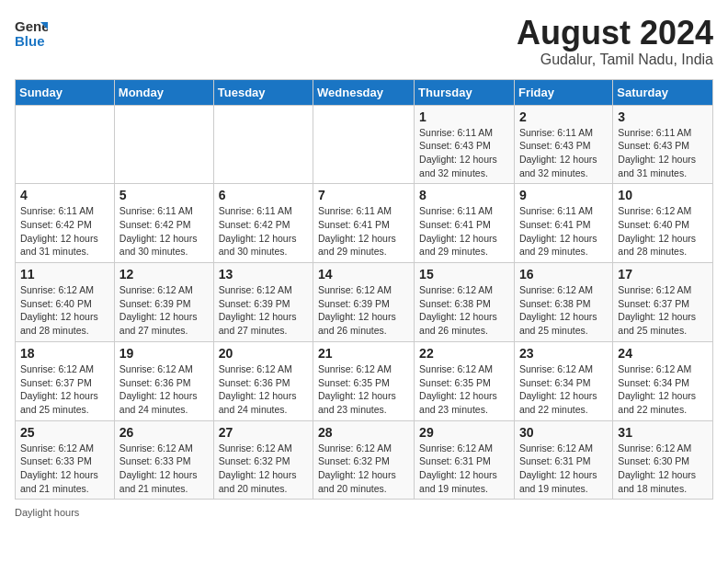  I want to click on calendar-day-header: Thursday, so click(465, 92).